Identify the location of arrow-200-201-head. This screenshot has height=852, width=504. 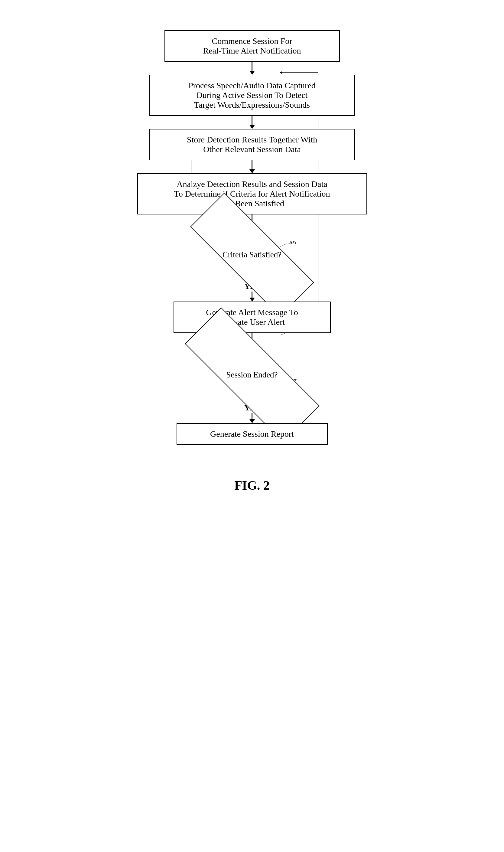
(252, 73).